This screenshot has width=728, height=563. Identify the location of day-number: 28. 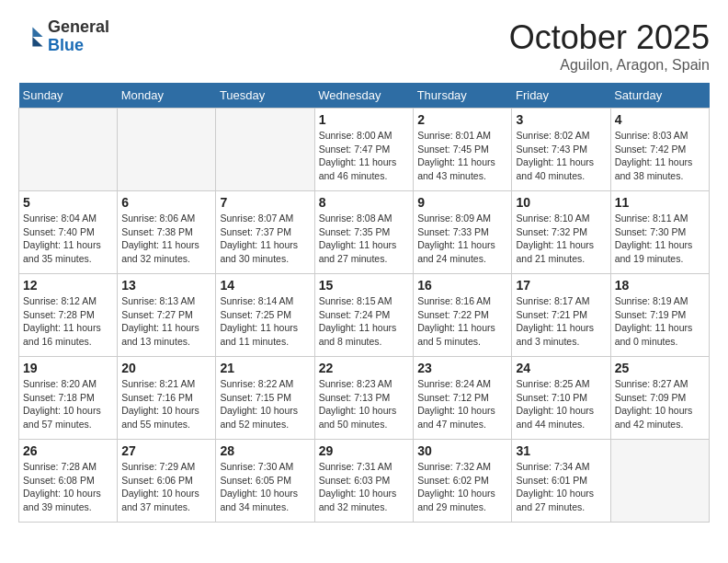
(265, 451).